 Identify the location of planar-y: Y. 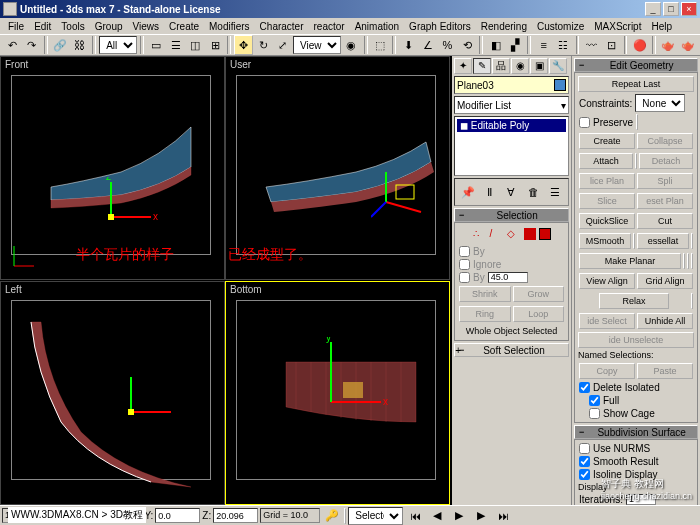
(688, 261).